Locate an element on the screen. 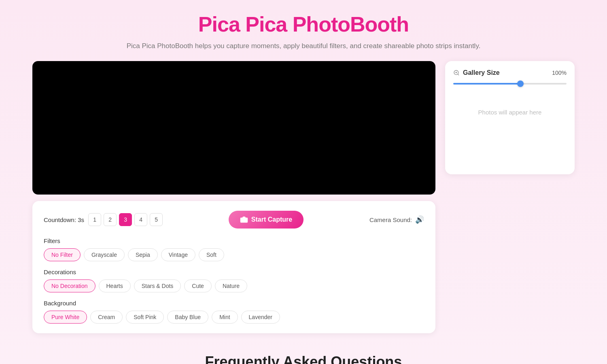  decorations-section: Decorations No Decoration Hearts Stars &… is located at coordinates (234, 281).